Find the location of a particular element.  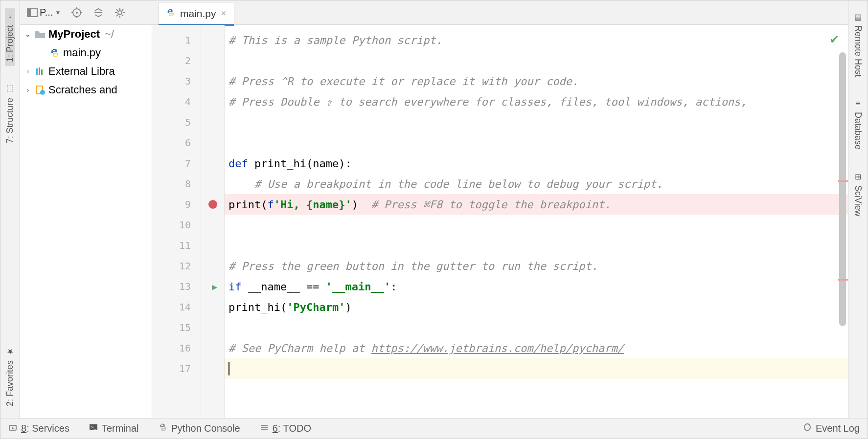

status-services: 8: Services is located at coordinates (39, 428).